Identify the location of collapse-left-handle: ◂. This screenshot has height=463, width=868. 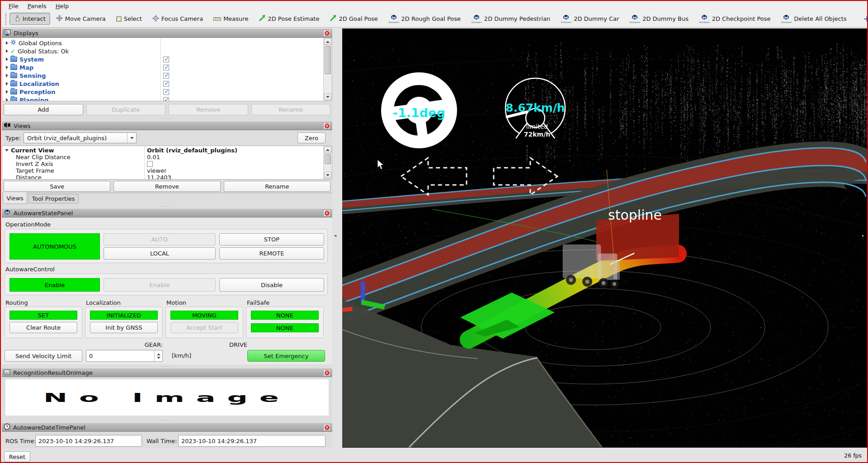
(335, 236).